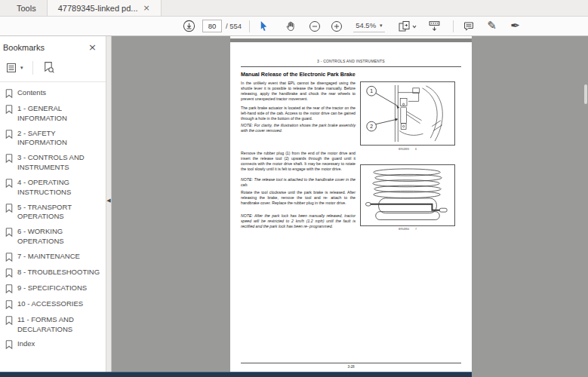  Describe the element at coordinates (53, 216) in the screenshot. I see `bookmarks-list: Contents 1 - GENERAL INFORMATION 2 - SAF…` at that location.